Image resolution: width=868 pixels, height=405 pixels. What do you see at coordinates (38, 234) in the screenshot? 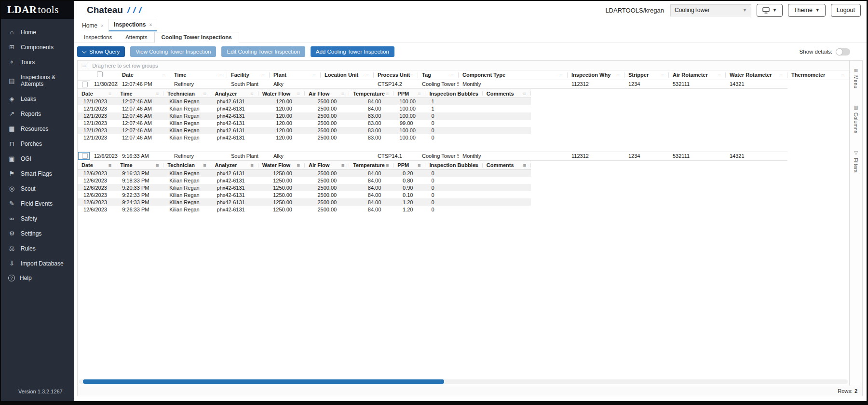
I see `sidebar-item-settings: ⚙Settings` at bounding box center [38, 234].